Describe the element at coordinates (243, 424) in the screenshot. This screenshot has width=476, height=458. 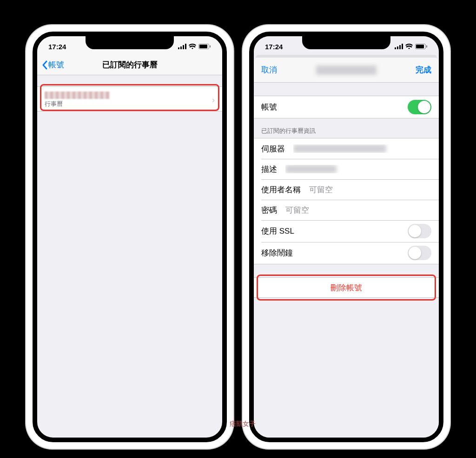
I see `watermark: 痞凱女子` at that location.